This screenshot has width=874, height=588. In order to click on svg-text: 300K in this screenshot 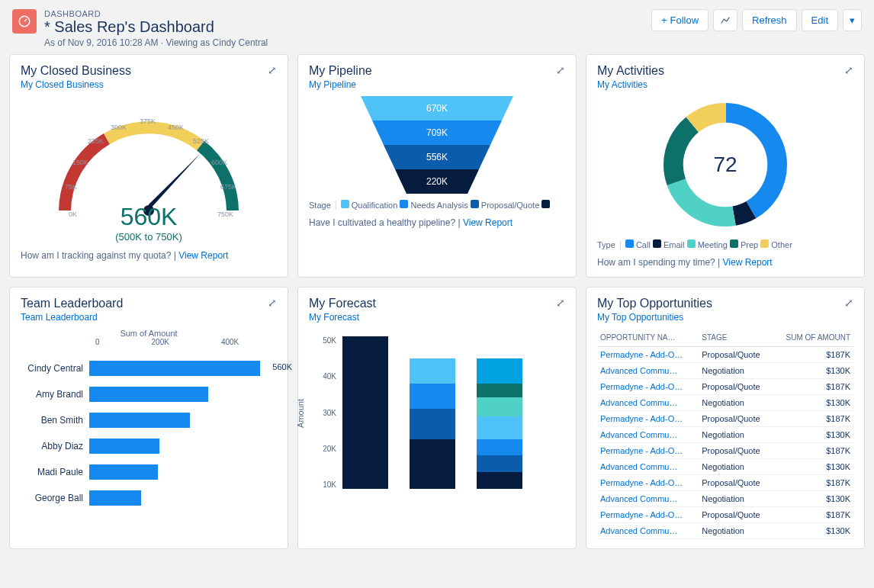, I will do `click(119, 127)`.